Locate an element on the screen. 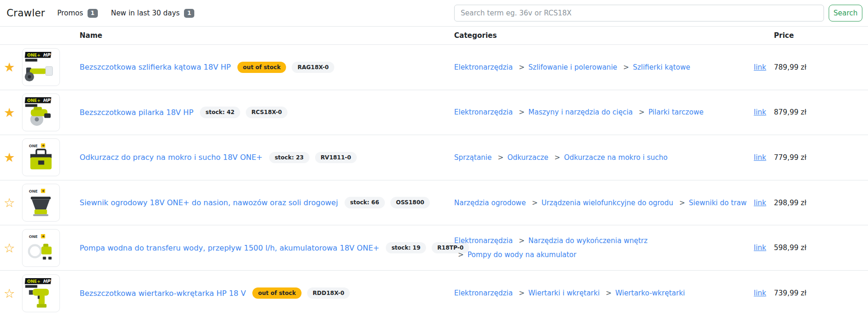  category-link: Siewniki do traw is located at coordinates (717, 203).